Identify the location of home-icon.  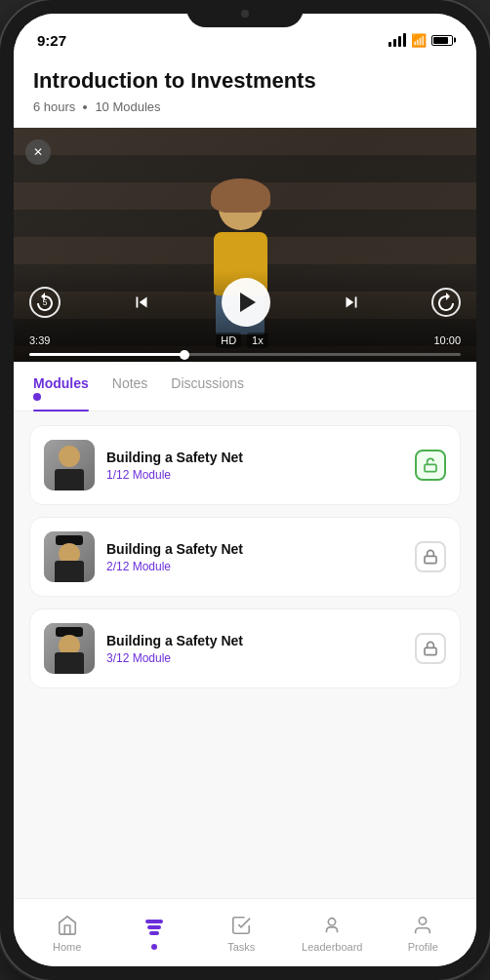
(67, 925).